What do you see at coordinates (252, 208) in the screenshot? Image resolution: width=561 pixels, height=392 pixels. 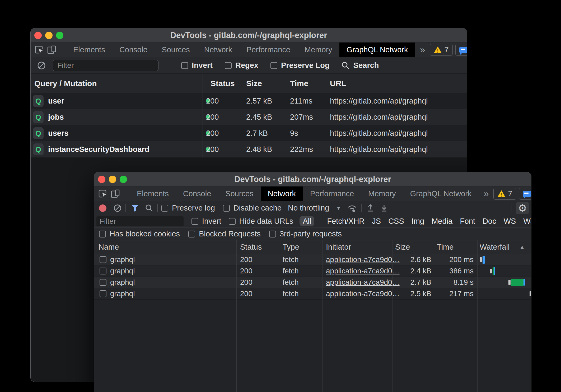 I see `disable-cache-checkbox: Disable cache` at bounding box center [252, 208].